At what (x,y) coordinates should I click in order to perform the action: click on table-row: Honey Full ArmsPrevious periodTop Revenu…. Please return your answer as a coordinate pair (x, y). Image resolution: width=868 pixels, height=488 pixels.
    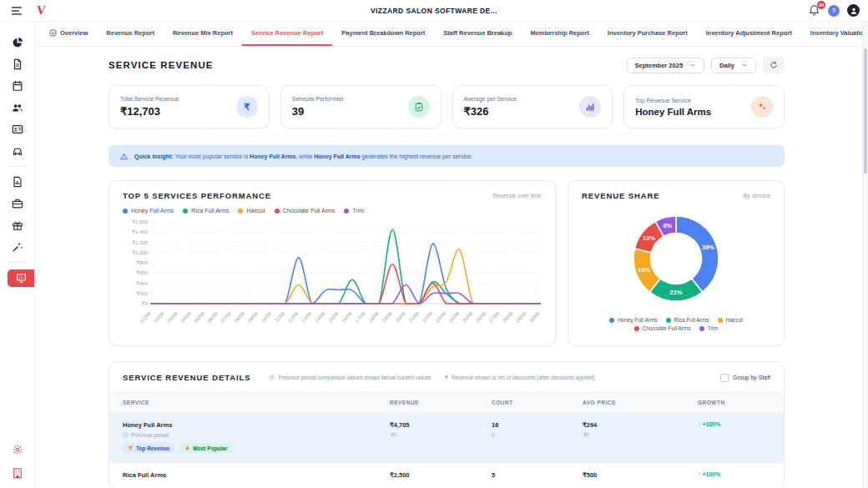
    Looking at the image, I should click on (447, 437).